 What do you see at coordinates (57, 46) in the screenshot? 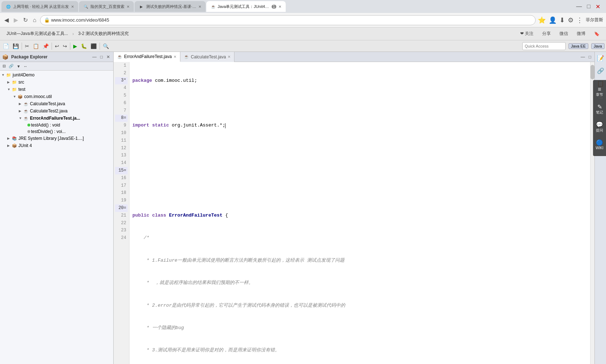
I see `toolbar-undo: ↩` at bounding box center [57, 46].